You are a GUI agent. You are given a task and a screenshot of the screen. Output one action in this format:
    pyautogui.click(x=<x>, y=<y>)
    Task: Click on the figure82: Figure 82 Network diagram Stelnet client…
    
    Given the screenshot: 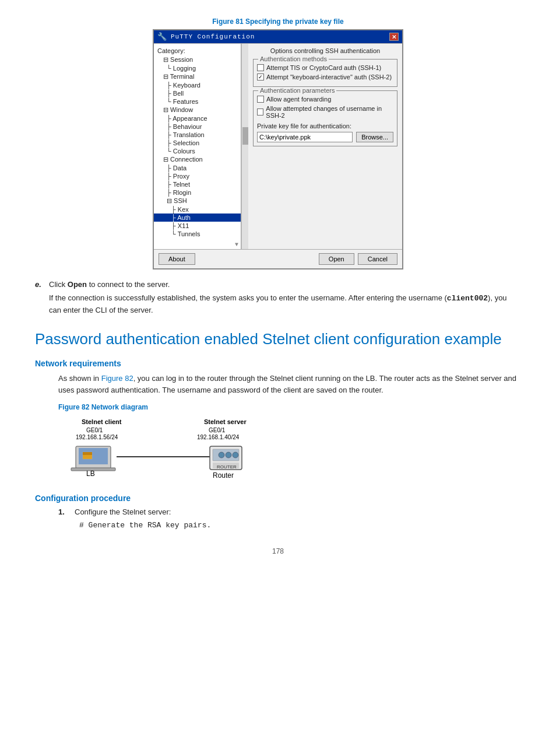 What is the action you would take?
    pyautogui.click(x=290, y=442)
    